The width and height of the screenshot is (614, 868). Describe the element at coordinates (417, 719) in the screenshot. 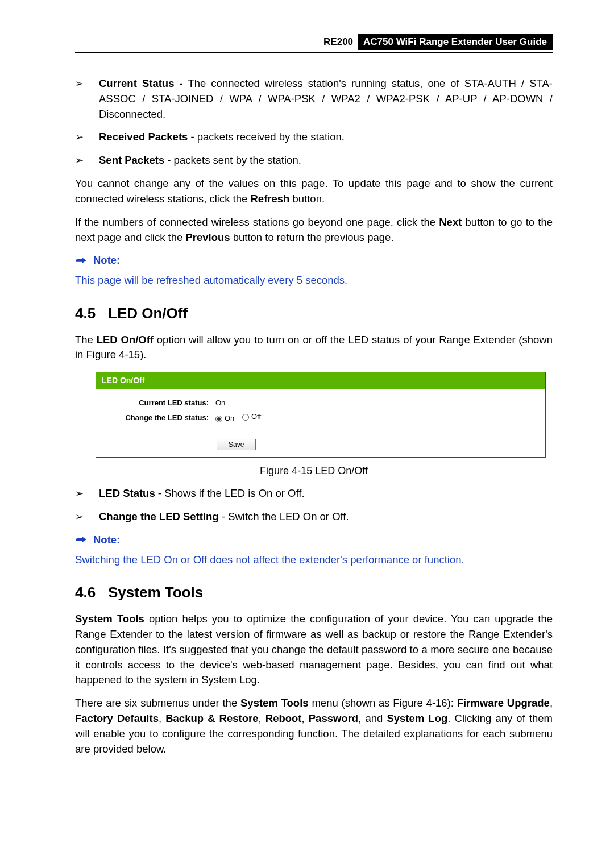

I see `text-bold: System Log` at that location.